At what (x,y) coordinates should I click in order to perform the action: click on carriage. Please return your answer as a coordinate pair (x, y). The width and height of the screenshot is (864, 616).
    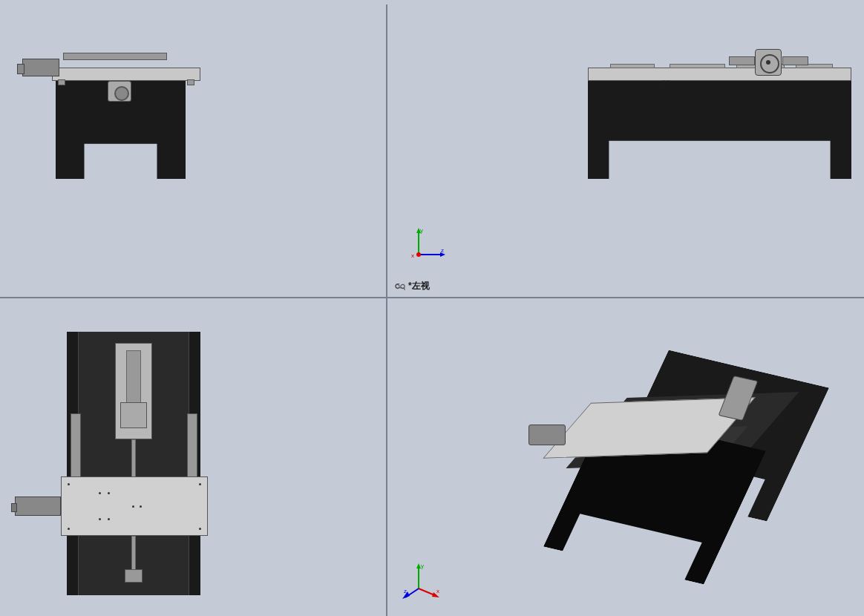
    Looking at the image, I should click on (134, 416).